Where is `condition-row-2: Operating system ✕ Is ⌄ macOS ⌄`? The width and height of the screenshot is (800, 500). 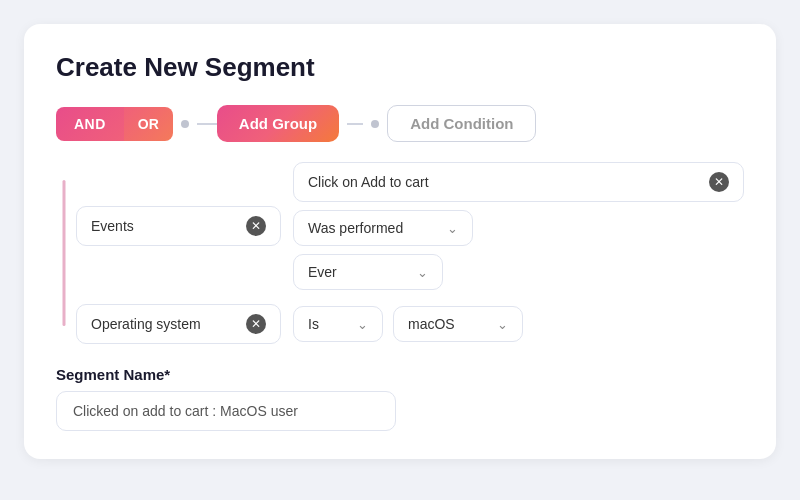 condition-row-2: Operating system ✕ Is ⌄ macOS ⌄ is located at coordinates (410, 324).